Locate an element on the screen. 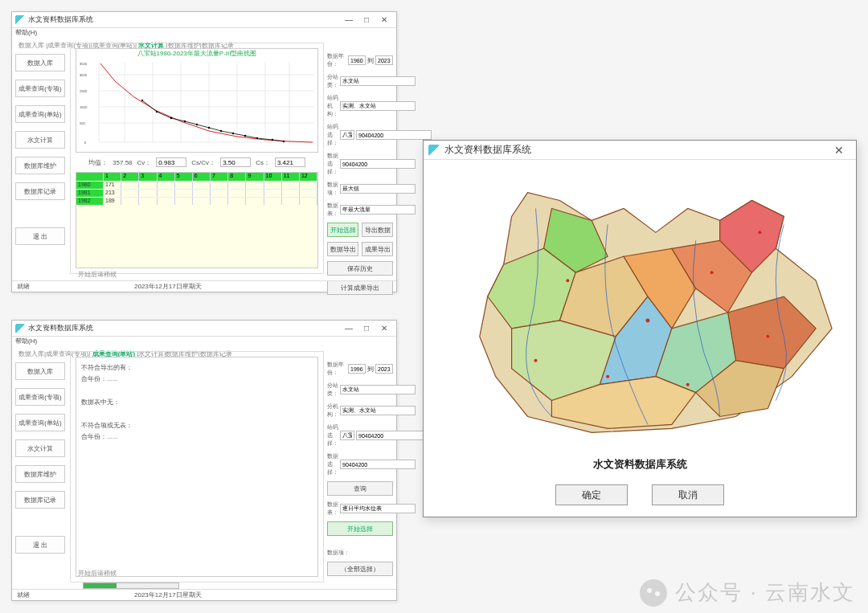 The image size is (868, 613). station-orgs is located at coordinates (378, 411).